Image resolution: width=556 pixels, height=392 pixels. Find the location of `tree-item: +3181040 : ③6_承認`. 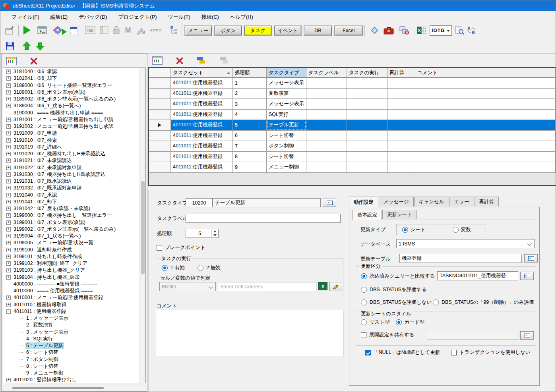

tree-item: +3181040 : ③6_承認 is located at coordinates (72, 71).